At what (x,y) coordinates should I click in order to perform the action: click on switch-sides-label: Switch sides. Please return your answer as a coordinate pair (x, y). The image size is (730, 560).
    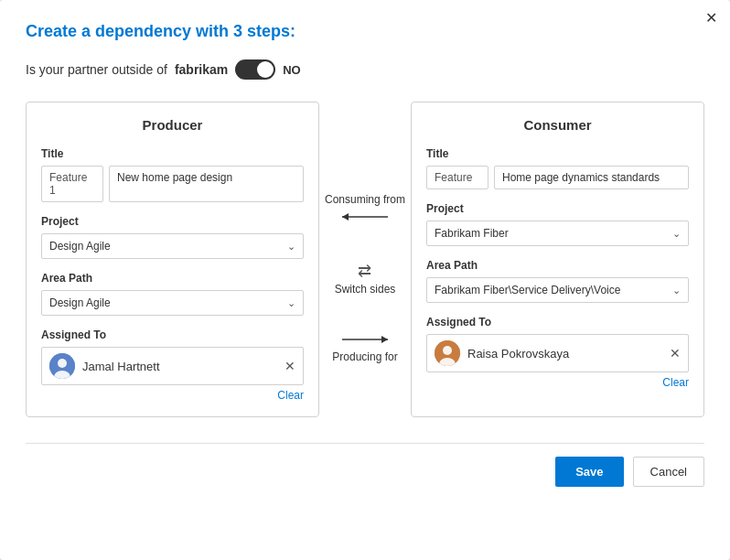
    Looking at the image, I should click on (366, 289).